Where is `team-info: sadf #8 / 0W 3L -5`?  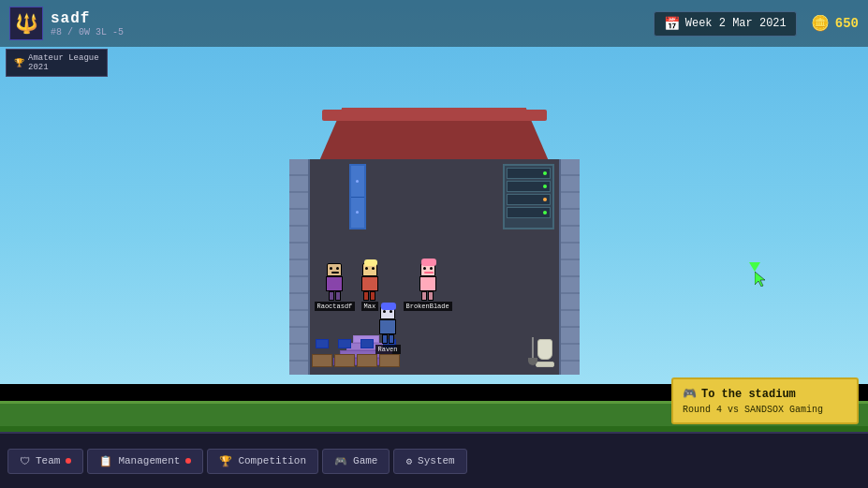
team-info: sadf #8 / 0W 3L -5 is located at coordinates (87, 24).